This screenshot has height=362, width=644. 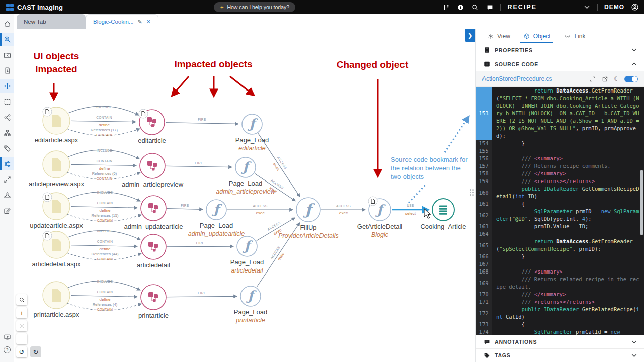 I want to click on source-file-link: ActionStoredPrecedure.cs, so click(x=533, y=79).